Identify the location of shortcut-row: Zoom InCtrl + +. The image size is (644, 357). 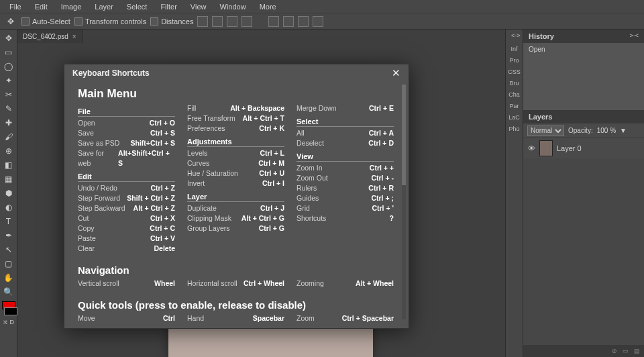
(345, 168).